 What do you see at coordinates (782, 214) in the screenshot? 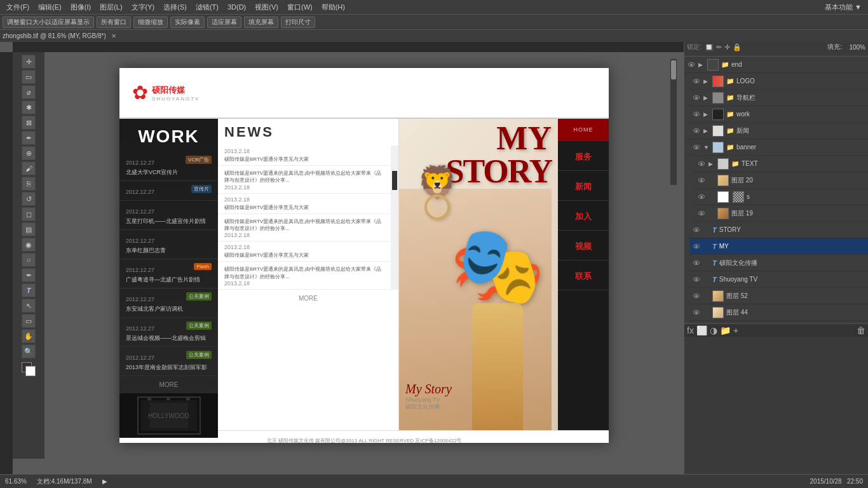
I see `layer-19: 图层 19` at bounding box center [782, 214].